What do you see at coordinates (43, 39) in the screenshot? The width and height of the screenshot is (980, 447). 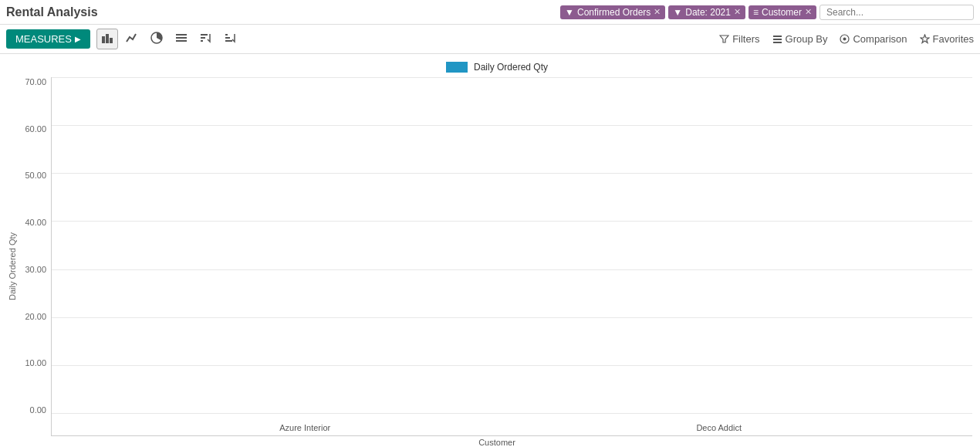 I see `measures-label: MEASURES` at bounding box center [43, 39].